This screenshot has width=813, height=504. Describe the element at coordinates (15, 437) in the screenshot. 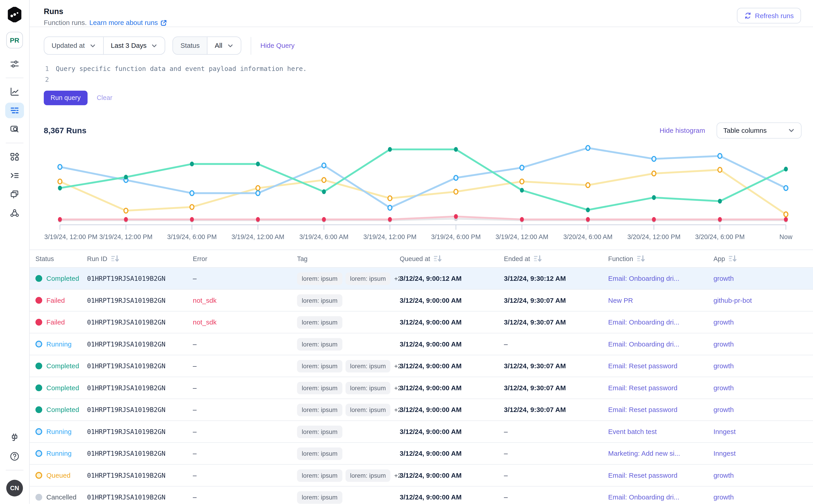

I see `sidebar-item-integrations` at that location.